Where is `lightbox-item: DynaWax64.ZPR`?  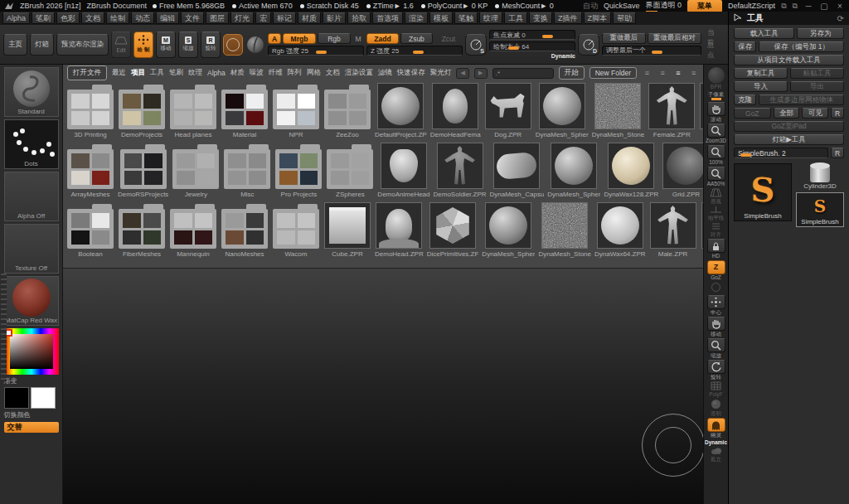 lightbox-item: DynaWax64.ZPR is located at coordinates (620, 230).